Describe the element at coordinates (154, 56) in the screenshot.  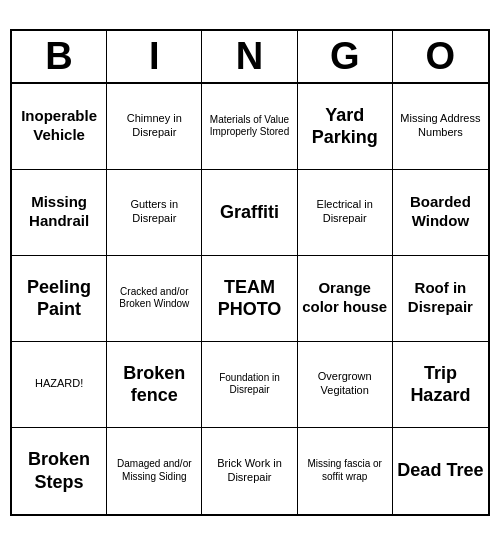
I see `bingo-letter: I` at that location.